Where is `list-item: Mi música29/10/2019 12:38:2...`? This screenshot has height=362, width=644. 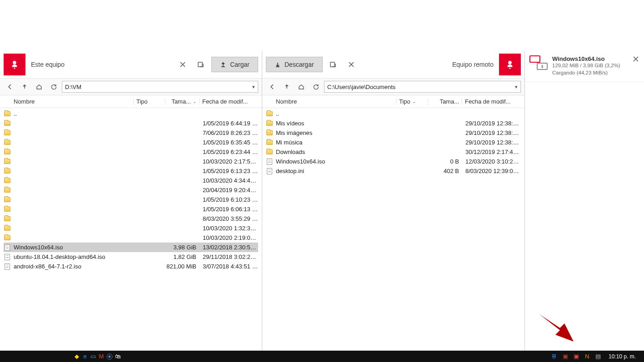 list-item: Mi música29/10/2019 12:38:2... is located at coordinates (394, 143).